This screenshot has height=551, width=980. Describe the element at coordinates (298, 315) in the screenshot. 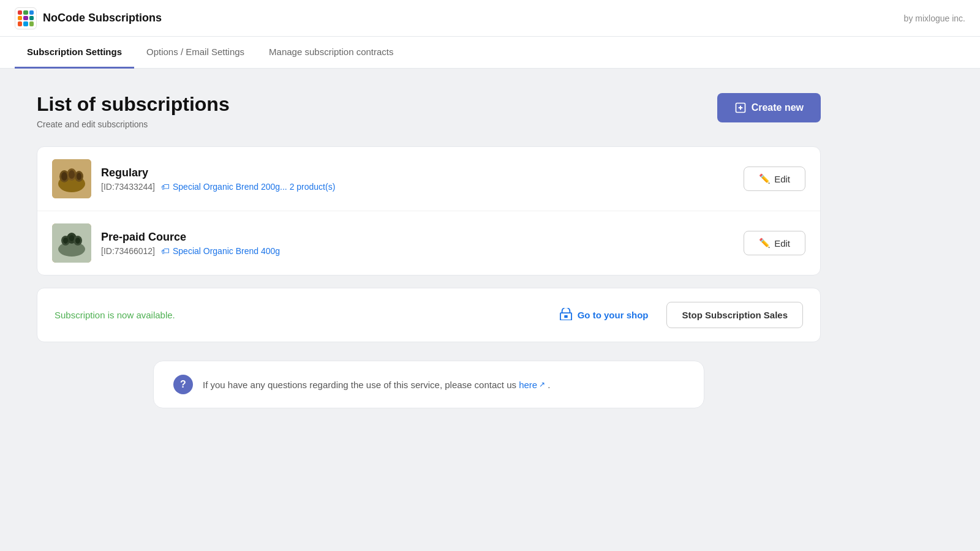

I see `status-text: Subscription is now available.` at that location.